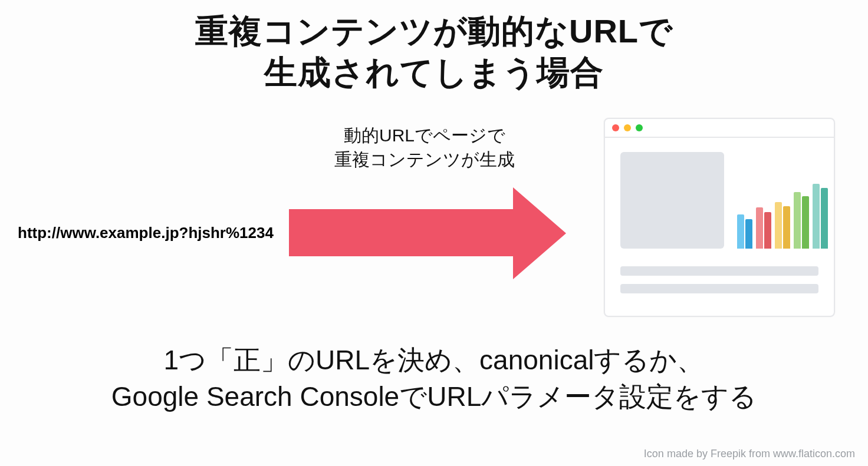 This screenshot has height=466, width=868. What do you see at coordinates (434, 360) in the screenshot?
I see `bottom-line-1: 1つ「正」のURLを決め、canonicalするか、` at bounding box center [434, 360].